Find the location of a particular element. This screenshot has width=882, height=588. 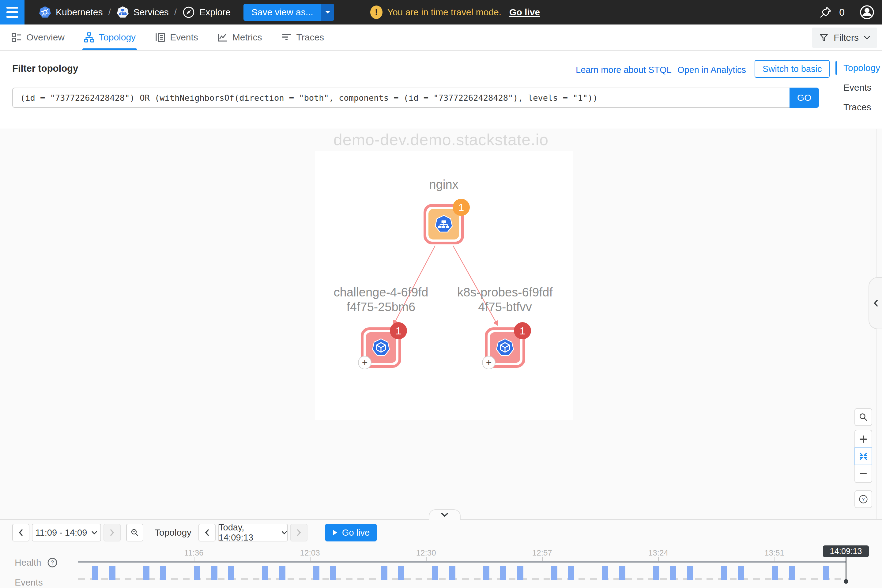

events-icon is located at coordinates (160, 38).